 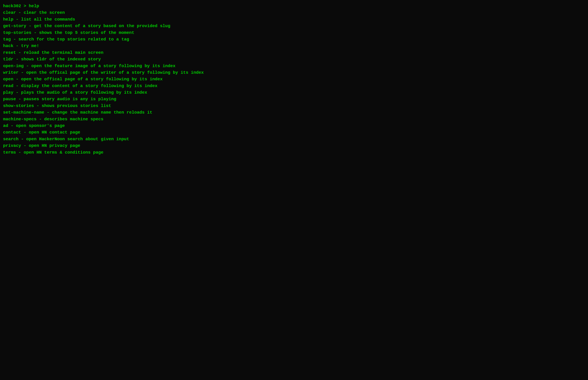 I want to click on terminal-line: privacy - open HN privacy page, so click(x=294, y=146).